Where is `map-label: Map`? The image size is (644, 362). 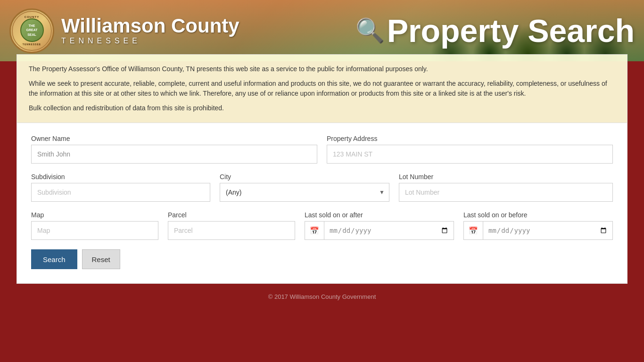 map-label: Map is located at coordinates (95, 215).